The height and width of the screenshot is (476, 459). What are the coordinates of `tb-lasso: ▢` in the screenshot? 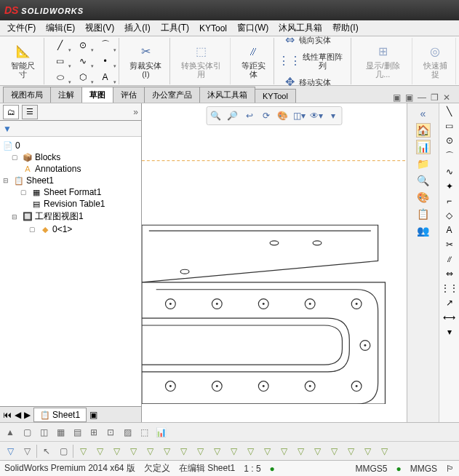 It's located at (27, 432).